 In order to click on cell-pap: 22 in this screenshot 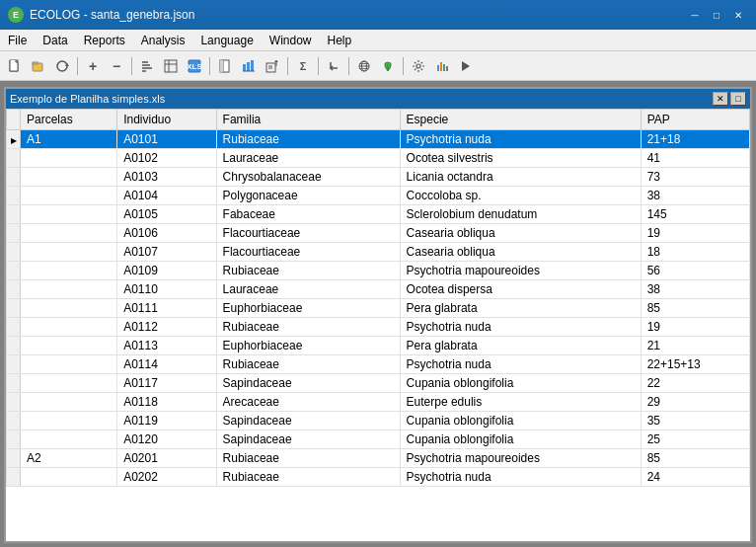, I will do `click(695, 383)`.